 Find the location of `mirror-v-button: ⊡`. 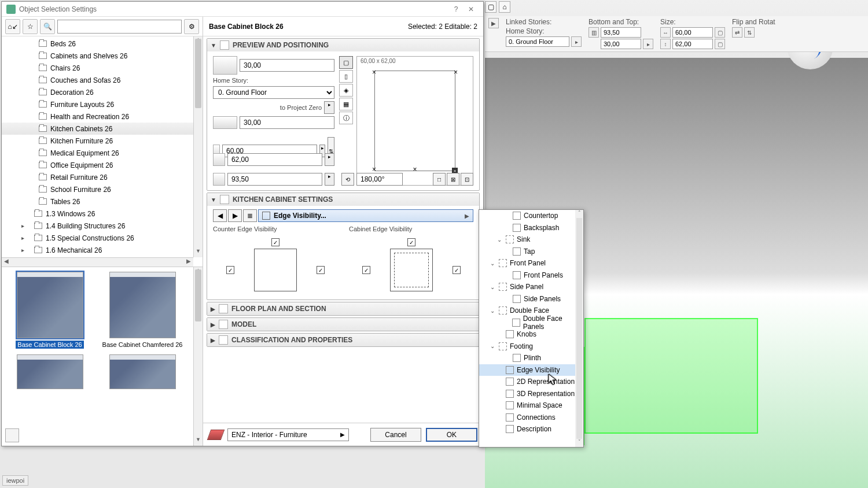

mirror-v-button: ⊡ is located at coordinates (467, 179).